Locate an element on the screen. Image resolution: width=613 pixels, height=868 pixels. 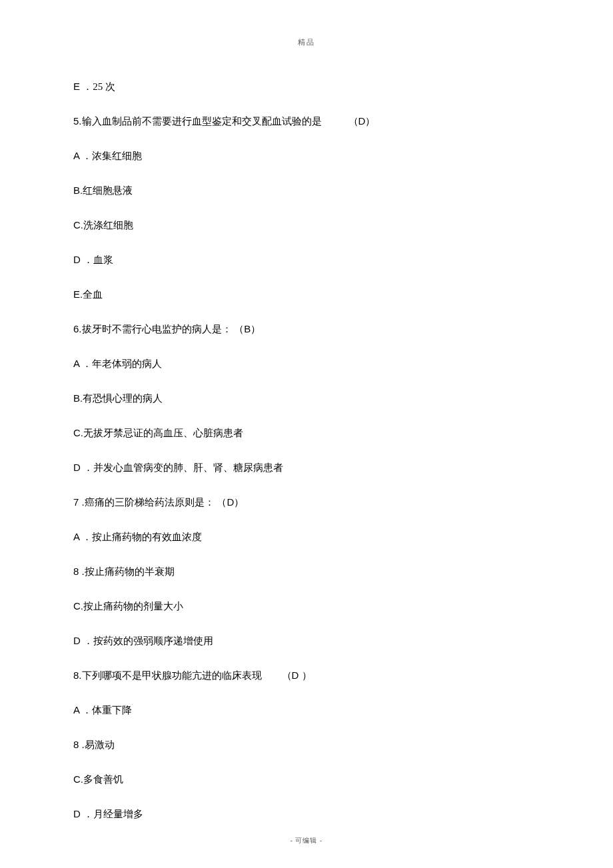
answer-label: （D ） is located at coordinates (297, 675).